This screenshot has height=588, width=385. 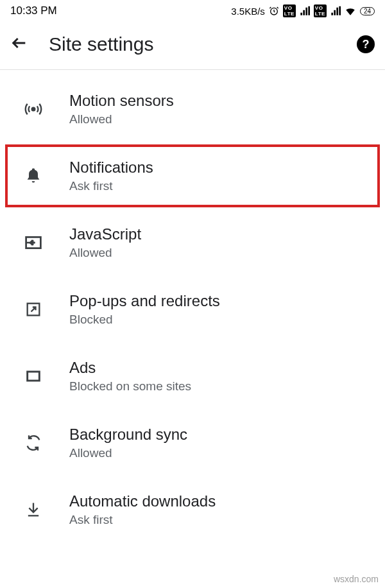 I want to click on popup-icon, so click(x=33, y=309).